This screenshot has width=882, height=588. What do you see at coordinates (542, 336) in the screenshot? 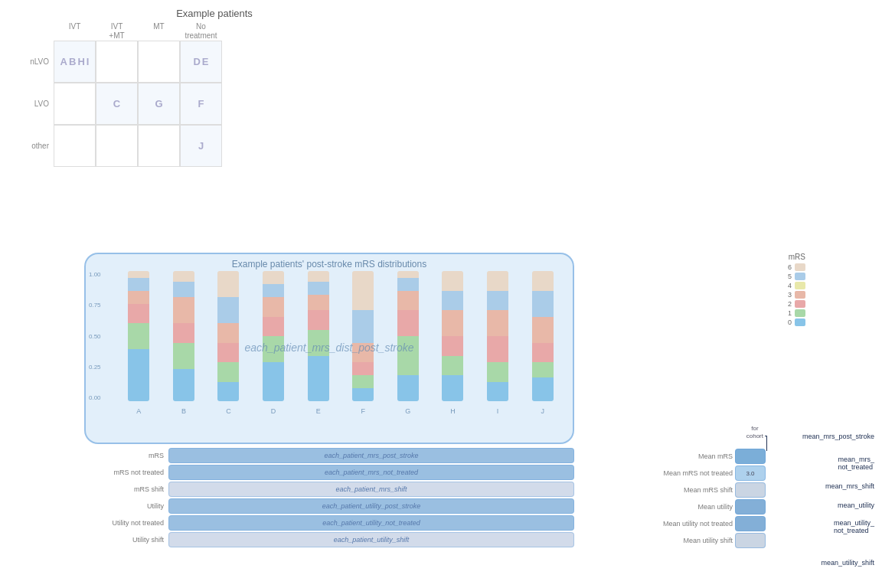
I see `chart-col-j: J` at bounding box center [542, 336].